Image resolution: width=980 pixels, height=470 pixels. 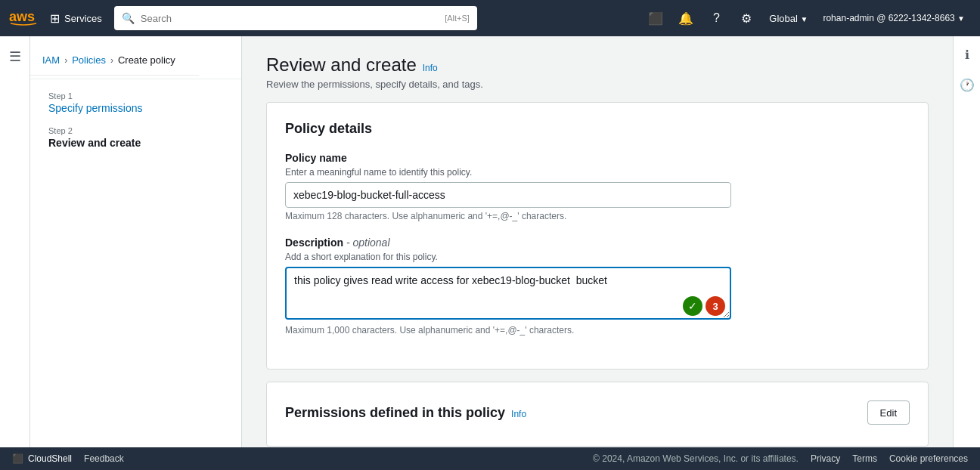 I want to click on policy-name-desc: Enter a meaningful name to identify this…, so click(x=597, y=172).